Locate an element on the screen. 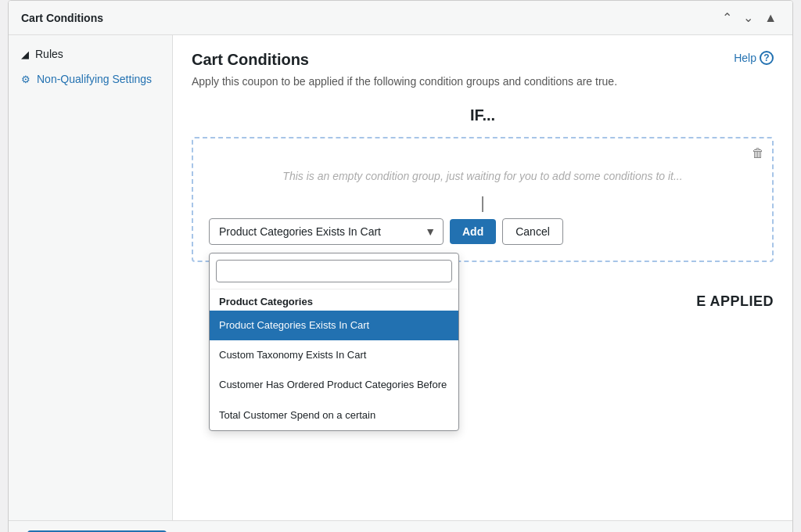 The height and width of the screenshot is (532, 801). help-label: Help is located at coordinates (745, 58).